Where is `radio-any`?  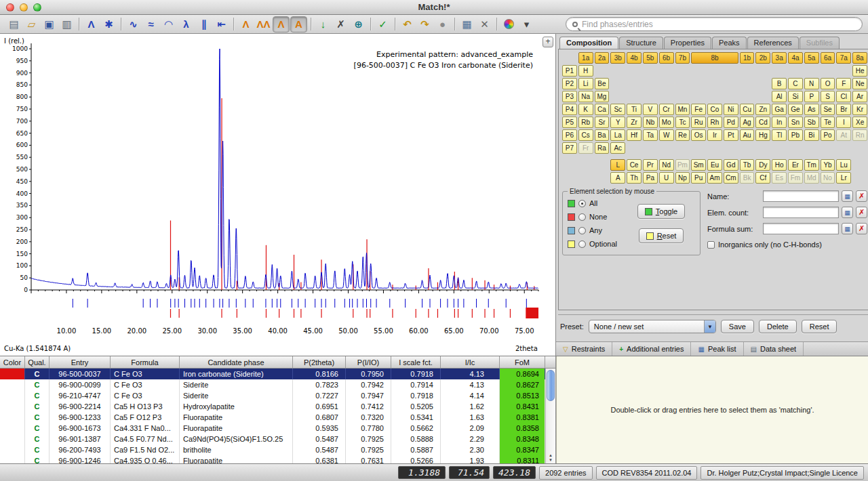 radio-any is located at coordinates (582, 230).